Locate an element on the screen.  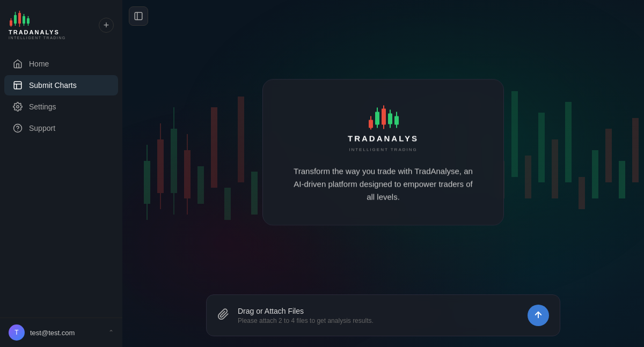
upload-arrow-icon is located at coordinates (538, 315).